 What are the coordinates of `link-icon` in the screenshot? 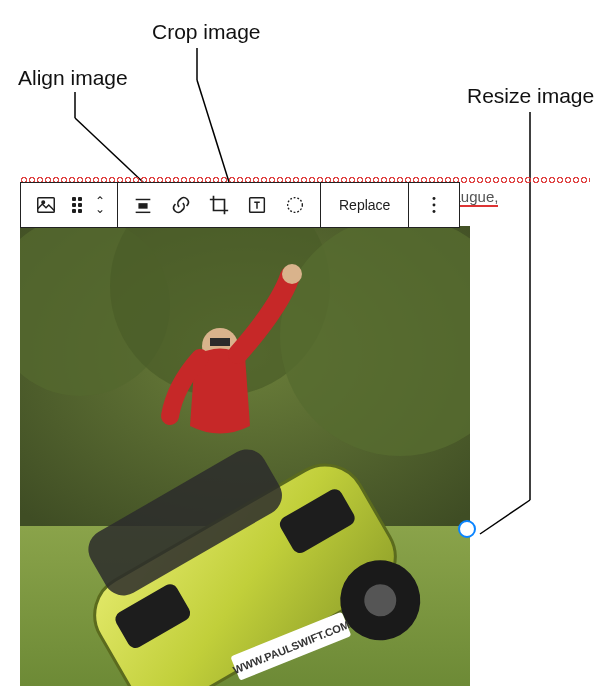 It's located at (181, 205).